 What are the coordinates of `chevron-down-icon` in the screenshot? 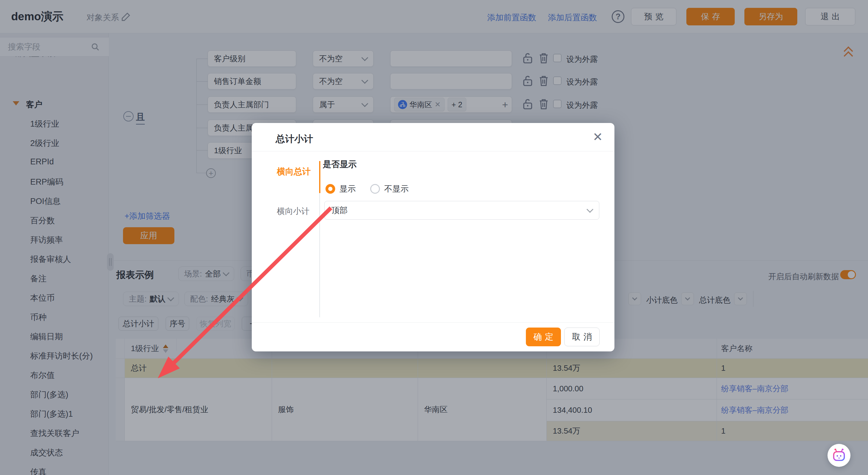 It's located at (590, 210).